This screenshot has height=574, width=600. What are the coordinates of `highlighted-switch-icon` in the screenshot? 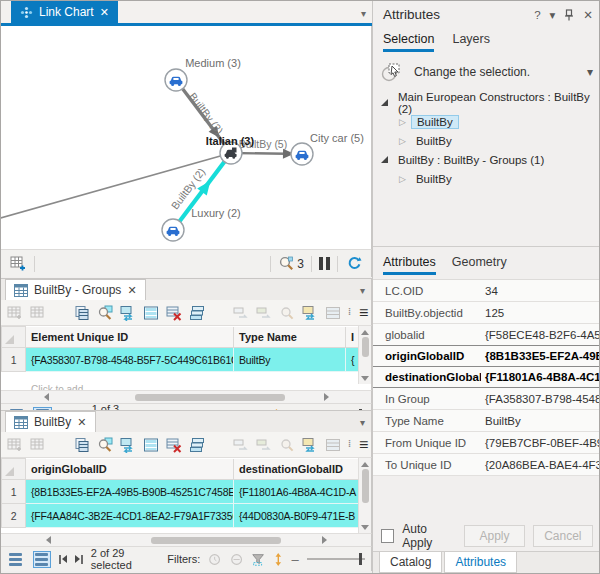 It's located at (264, 445).